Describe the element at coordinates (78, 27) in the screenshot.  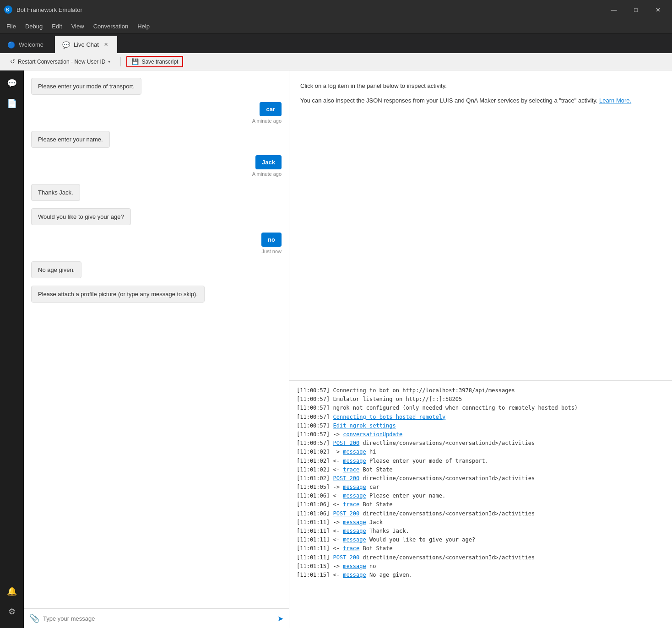
I see `menu-view: View` at that location.